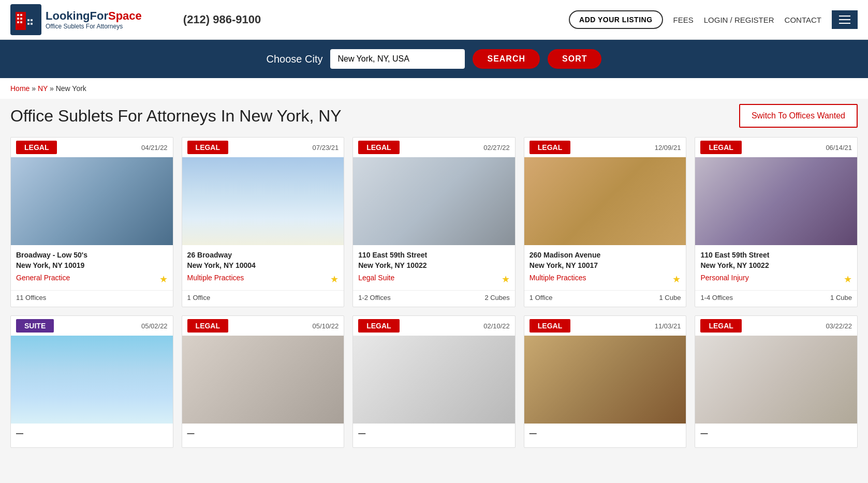  What do you see at coordinates (434, 59) in the screenshot?
I see `search-bar: Choose City SEARCH SORT` at bounding box center [434, 59].